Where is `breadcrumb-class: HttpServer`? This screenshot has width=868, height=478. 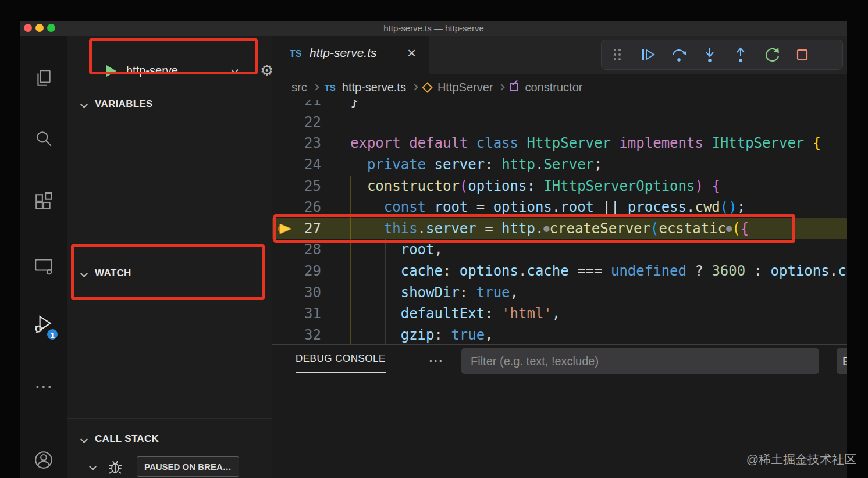 breadcrumb-class: HttpServer is located at coordinates (465, 87).